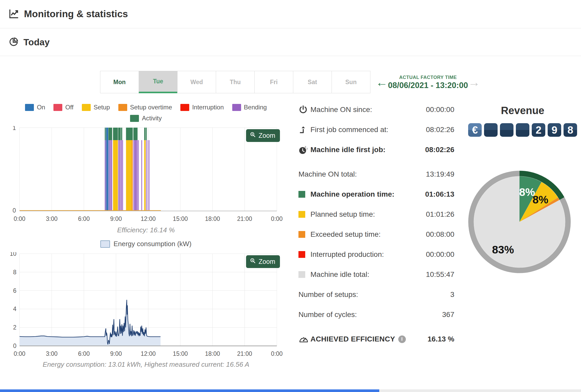 This screenshot has height=392, width=581. Describe the element at coordinates (368, 254) in the screenshot. I see `stat-label: Interrupted production:` at that location.